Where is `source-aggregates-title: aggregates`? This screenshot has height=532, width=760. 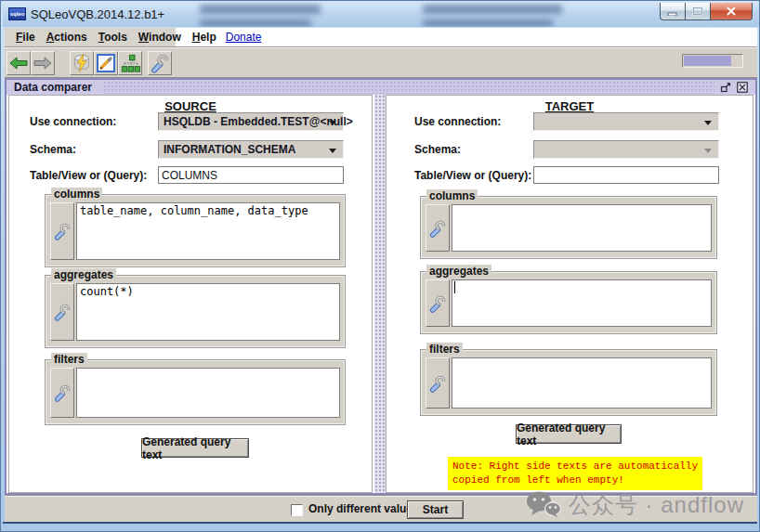 source-aggregates-title: aggregates is located at coordinates (84, 275).